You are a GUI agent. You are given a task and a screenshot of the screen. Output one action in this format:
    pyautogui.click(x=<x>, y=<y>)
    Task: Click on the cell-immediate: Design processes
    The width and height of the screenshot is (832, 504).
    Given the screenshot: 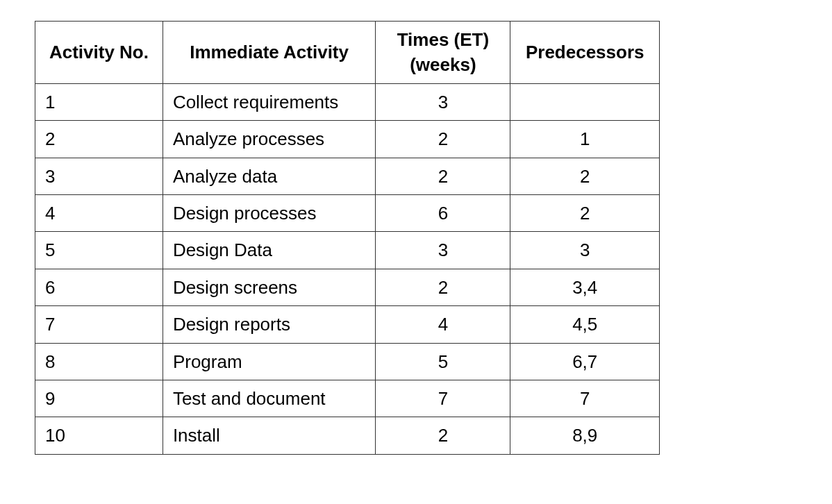 What is the action you would take?
    pyautogui.click(x=269, y=212)
    